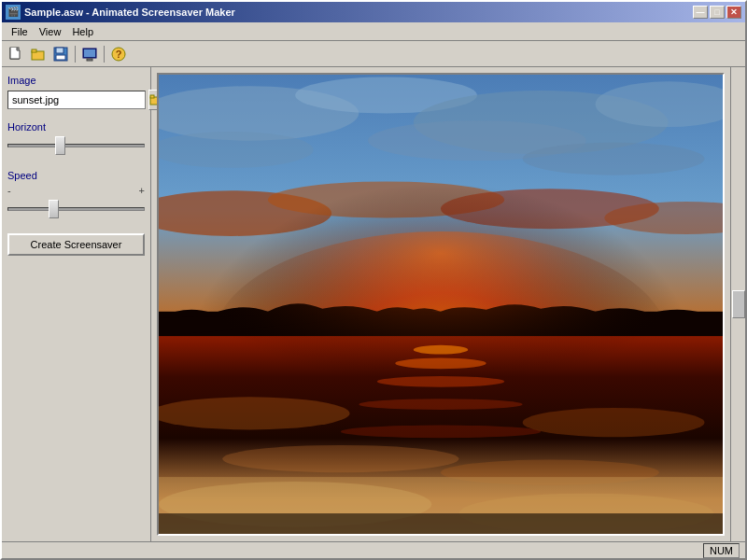 The image size is (747, 560). I want to click on num-lock-indicator: NUM, so click(721, 551).